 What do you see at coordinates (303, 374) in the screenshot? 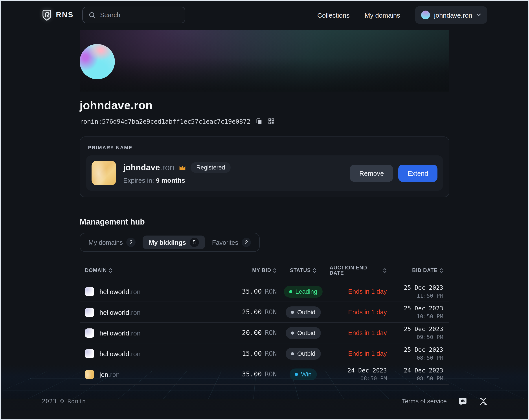
I see `status-badge: Win` at bounding box center [303, 374].